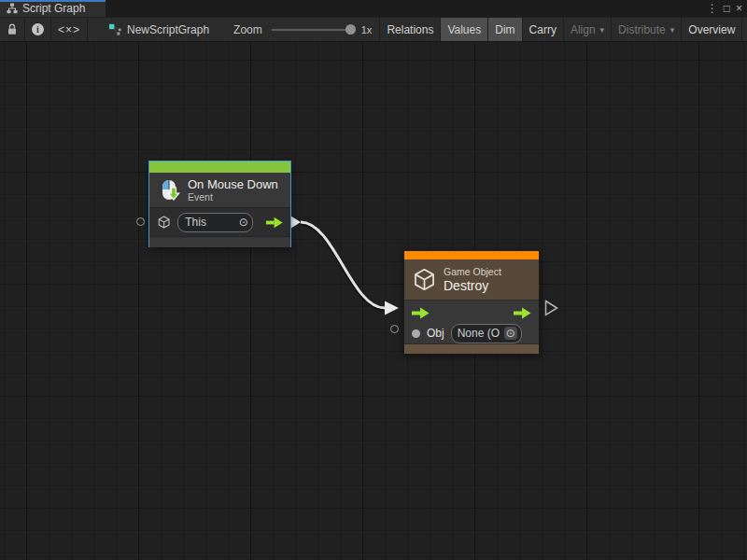 This screenshot has width=747, height=560. I want to click on value-port-dot, so click(416, 334).